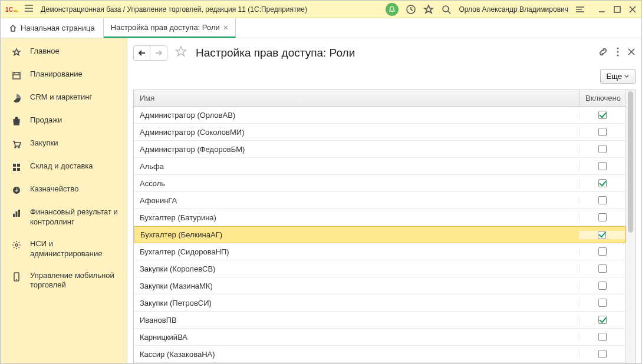 The image size is (642, 364). Describe the element at coordinates (357, 115) in the screenshot. I see `cell-name: Администратор (ОрловАВ)` at that location.